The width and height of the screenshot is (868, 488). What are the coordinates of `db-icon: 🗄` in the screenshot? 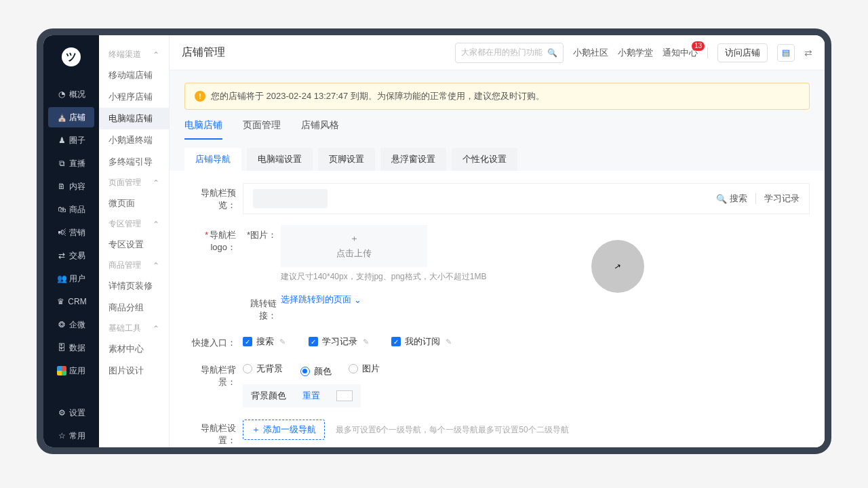 It's located at (62, 348).